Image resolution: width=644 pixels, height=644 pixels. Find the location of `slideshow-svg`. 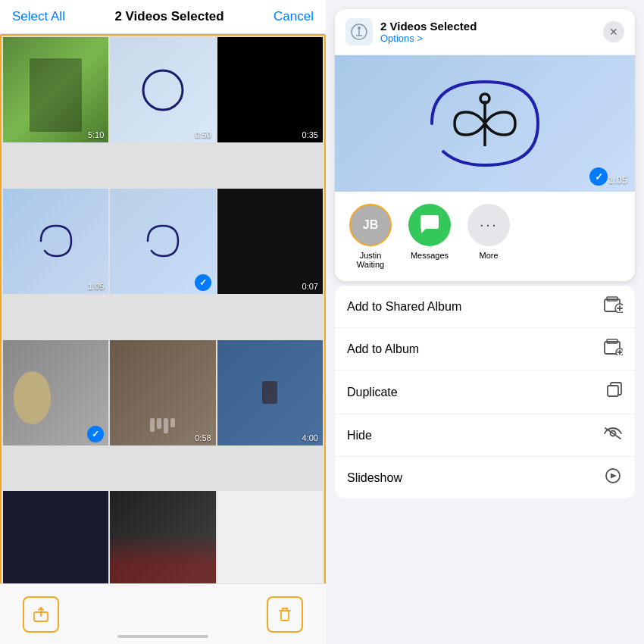

slideshow-svg is located at coordinates (613, 476).